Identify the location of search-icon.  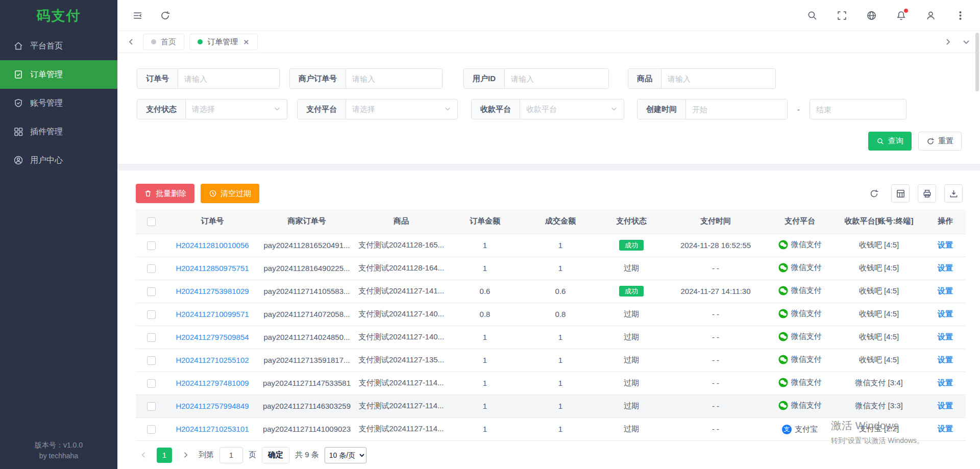
(812, 15).